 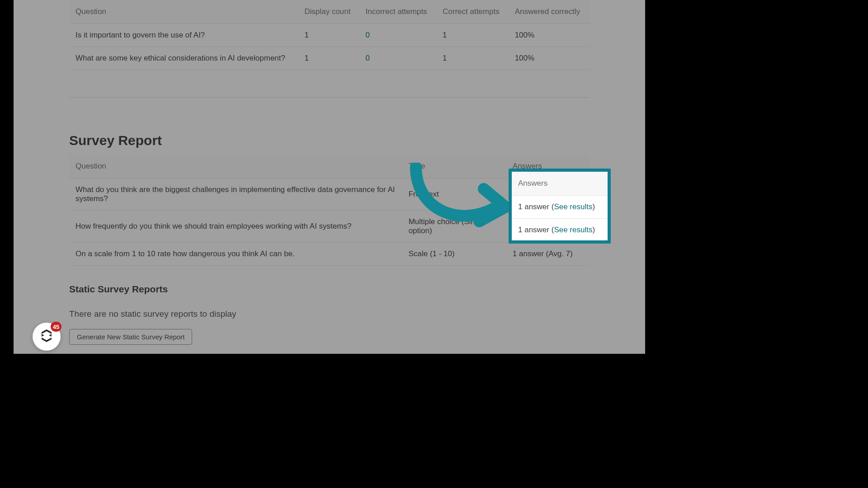 What do you see at coordinates (548, 166) in the screenshot?
I see `header-answers: Answers` at bounding box center [548, 166].